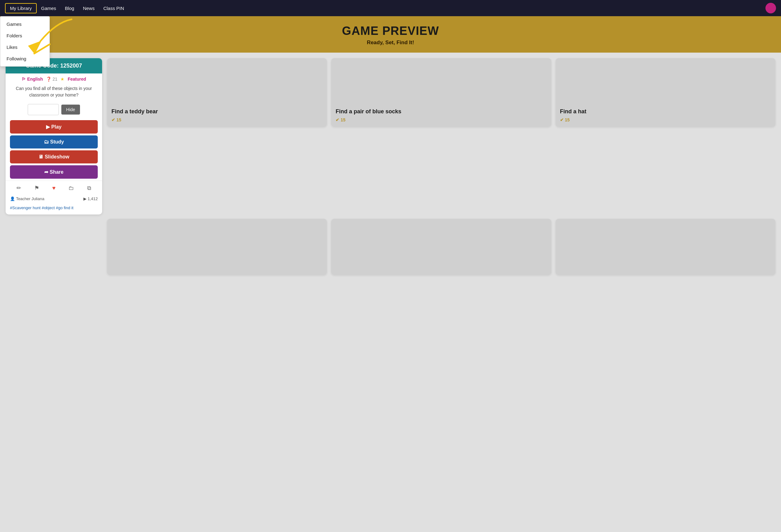  What do you see at coordinates (25, 36) in the screenshot?
I see `dropdown-item-folders: Folders` at bounding box center [25, 36].